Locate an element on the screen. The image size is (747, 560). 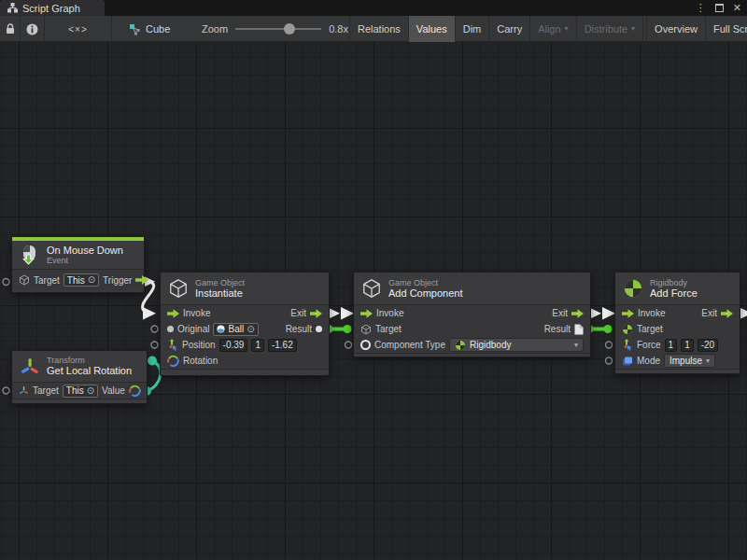
port-force-add-force is located at coordinates (609, 345).